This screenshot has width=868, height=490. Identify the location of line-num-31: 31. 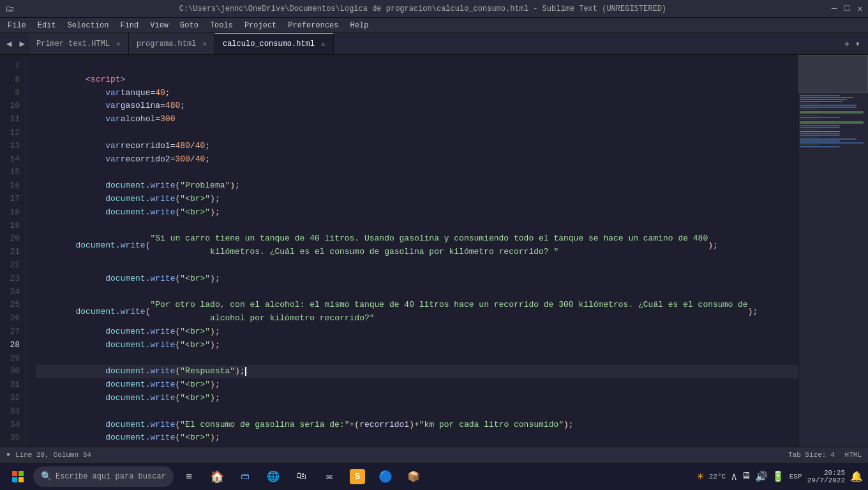
(13, 385).